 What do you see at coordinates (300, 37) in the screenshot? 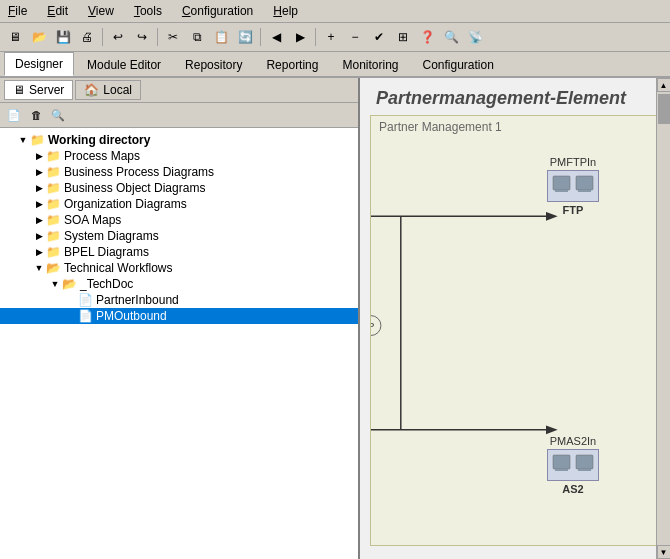
I see `toolbar-forward: ▶` at bounding box center [300, 37].